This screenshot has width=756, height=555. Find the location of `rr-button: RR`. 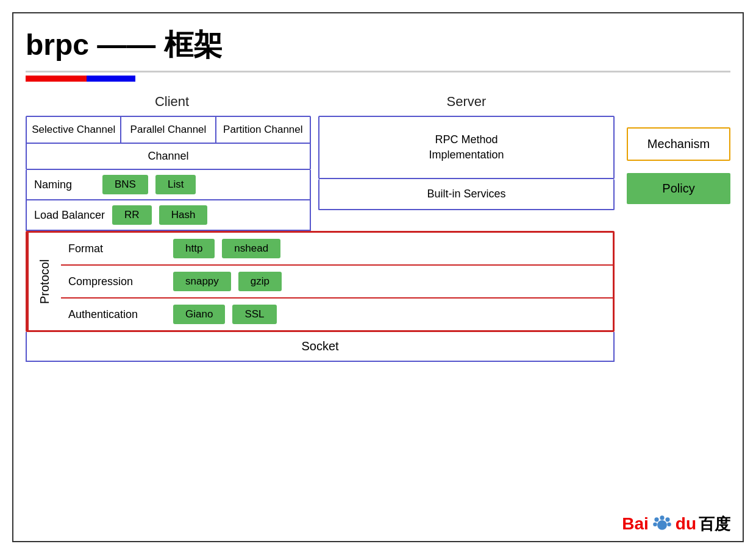

rr-button: RR is located at coordinates (132, 215).